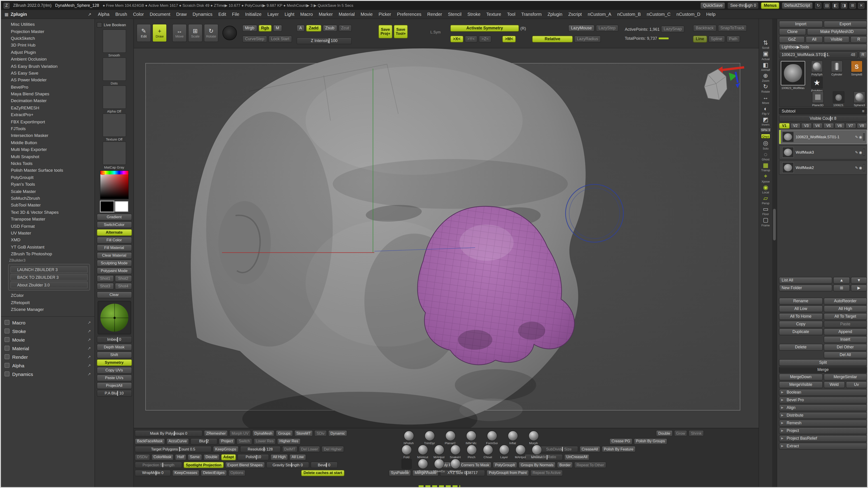 The image size is (868, 488). Describe the element at coordinates (793, 32) in the screenshot. I see `clone-button: Clone` at that location.